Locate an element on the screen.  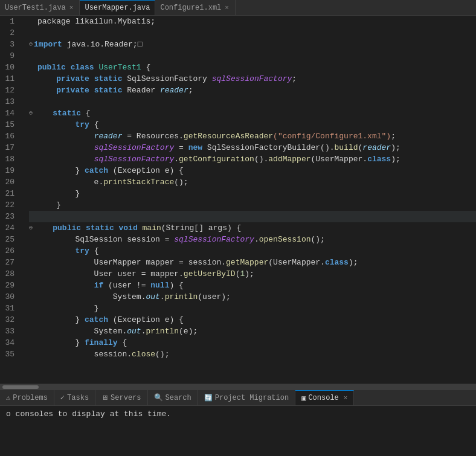
bottom-tab-servers-label: Servers is located at coordinates (126, 398).